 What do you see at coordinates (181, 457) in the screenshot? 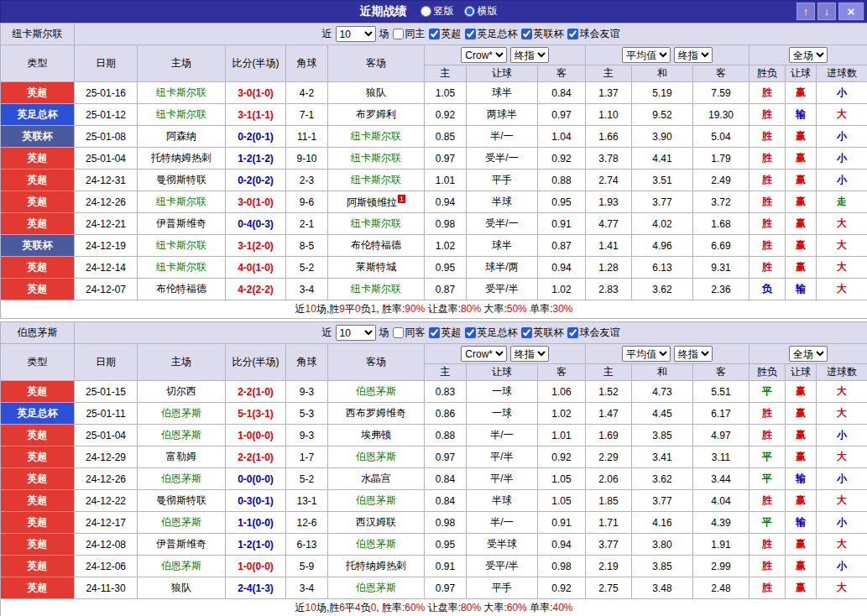
I see `home-team: 富勒姆` at bounding box center [181, 457].